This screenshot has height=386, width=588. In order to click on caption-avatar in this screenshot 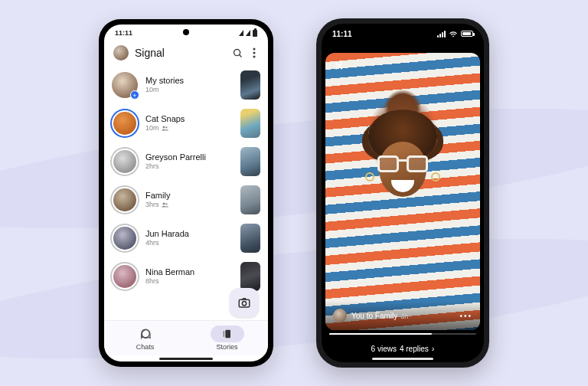, I will do `click(340, 316)`.